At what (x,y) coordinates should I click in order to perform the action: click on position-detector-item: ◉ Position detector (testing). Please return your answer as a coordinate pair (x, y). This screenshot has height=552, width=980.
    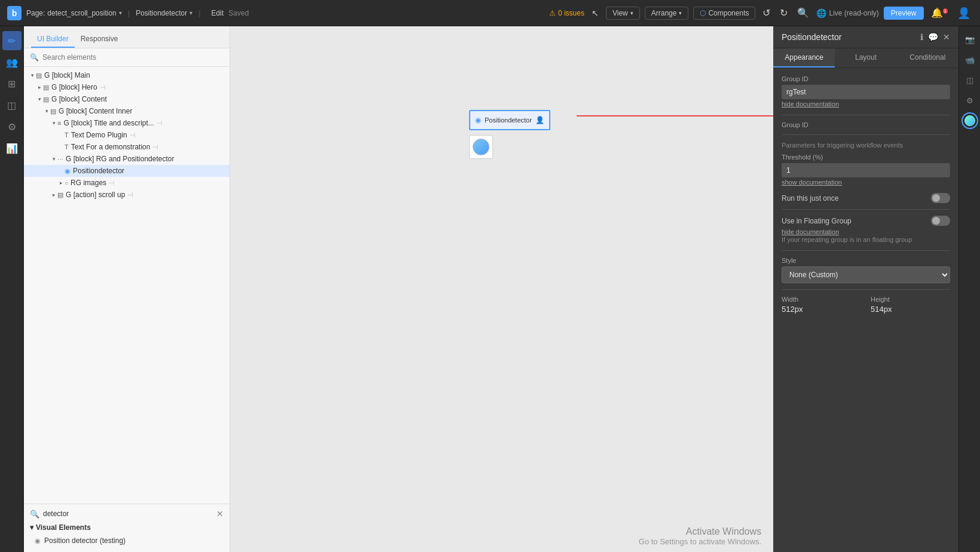
    Looking at the image, I should click on (127, 541).